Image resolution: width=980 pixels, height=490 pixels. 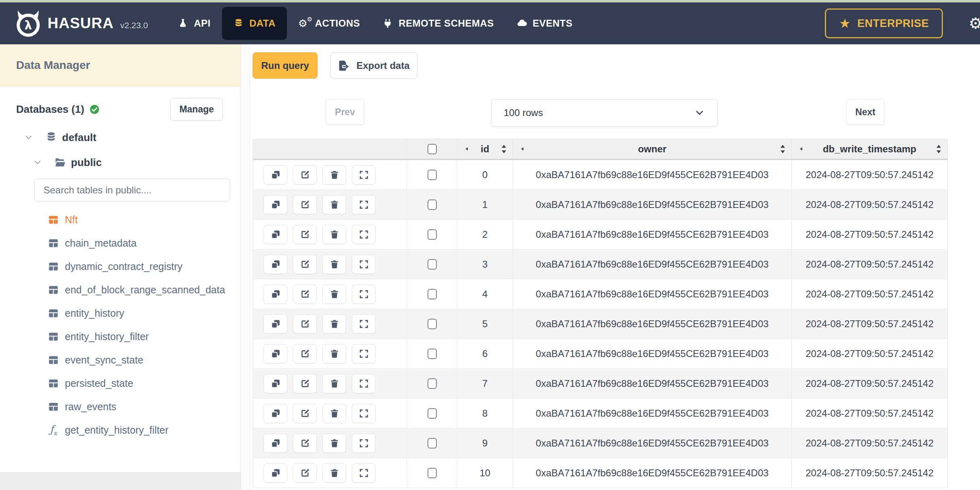 I want to click on sidebar-table-item-entity_history: entity_history, so click(x=120, y=313).